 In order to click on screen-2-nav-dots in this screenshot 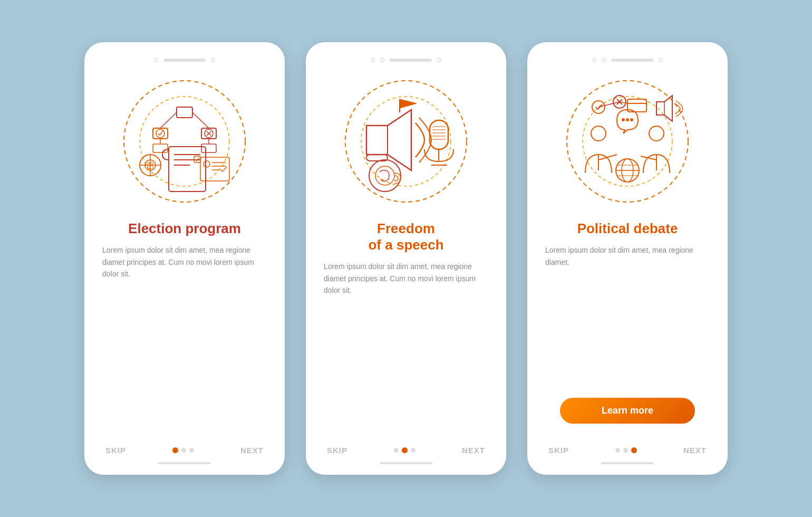, I will do `click(405, 451)`.